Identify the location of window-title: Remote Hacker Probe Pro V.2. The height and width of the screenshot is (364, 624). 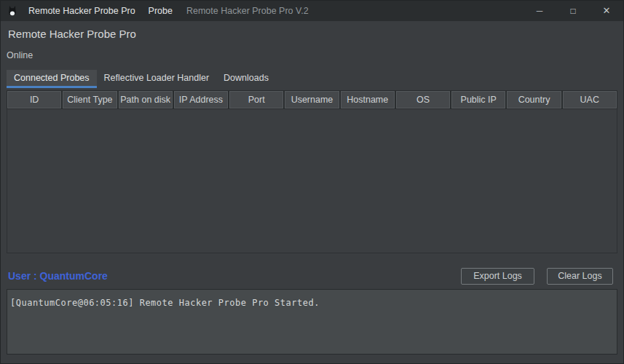
(248, 11).